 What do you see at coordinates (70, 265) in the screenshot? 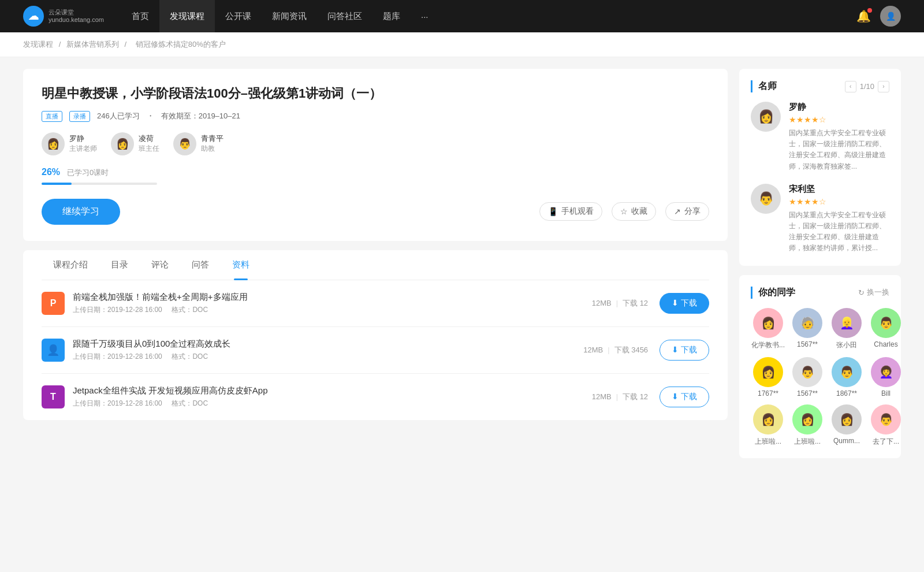
I see `tab-intro: 课程介绍` at bounding box center [70, 265].